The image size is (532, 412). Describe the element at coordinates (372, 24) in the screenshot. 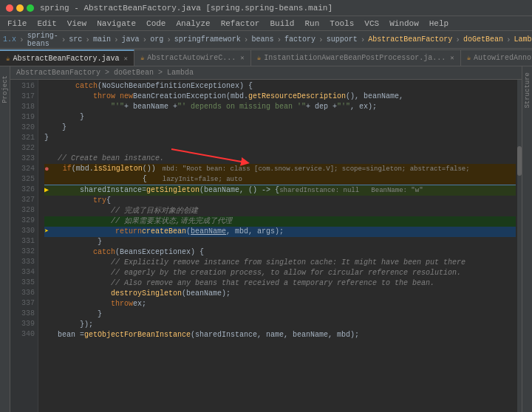

I see `menu-vcs: VCS` at that location.